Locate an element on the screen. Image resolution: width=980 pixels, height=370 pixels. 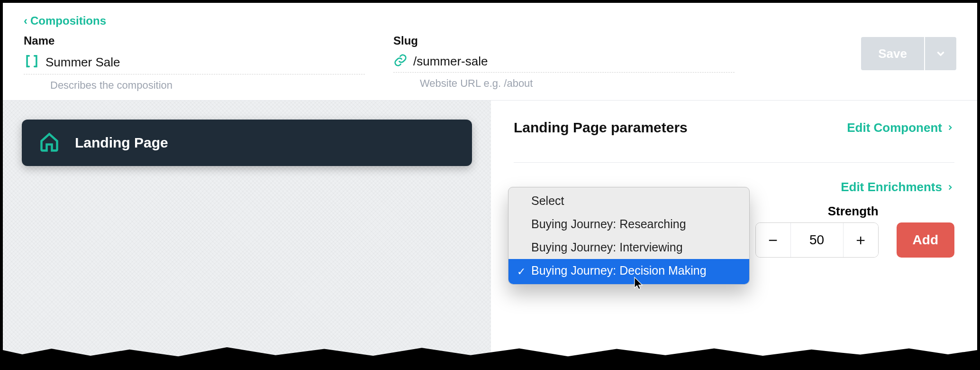
name-help: Describes the composition is located at coordinates (208, 85).